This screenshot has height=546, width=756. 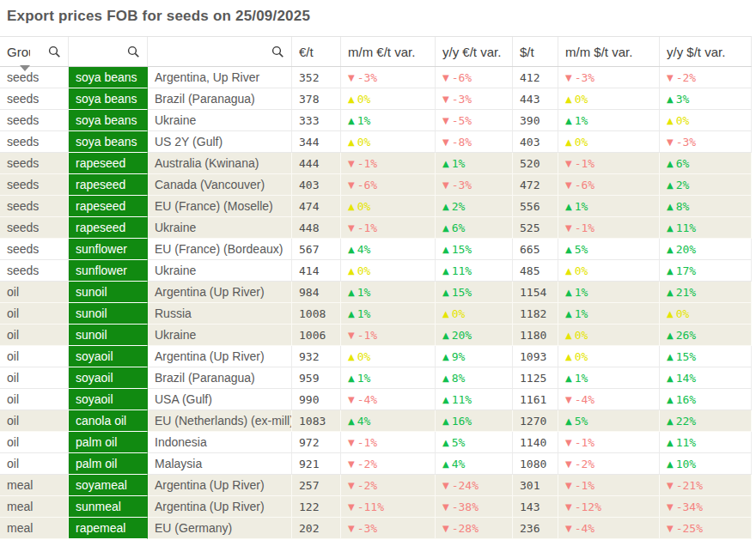 What do you see at coordinates (34, 486) in the screenshot?
I see `cell-group: meal` at bounding box center [34, 486].